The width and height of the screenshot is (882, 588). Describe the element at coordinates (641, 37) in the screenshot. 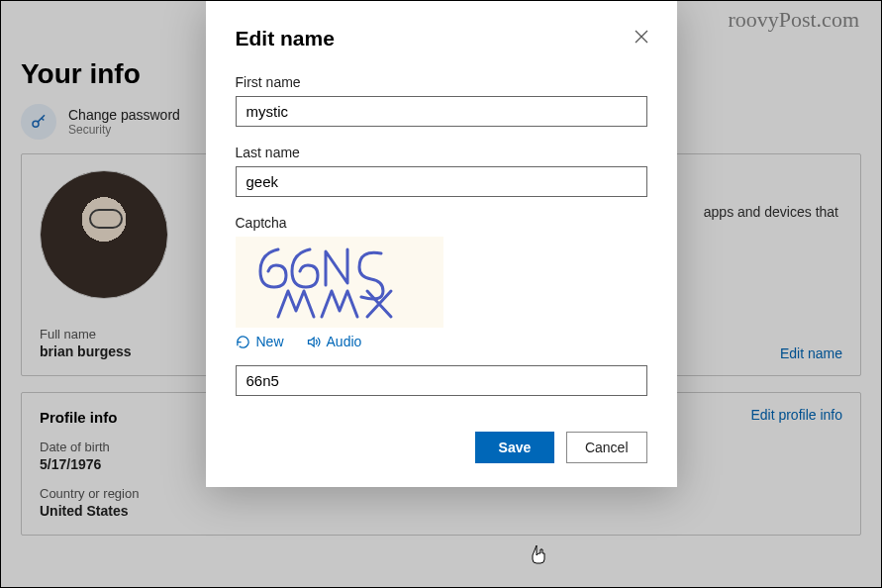

I see `close-button` at that location.